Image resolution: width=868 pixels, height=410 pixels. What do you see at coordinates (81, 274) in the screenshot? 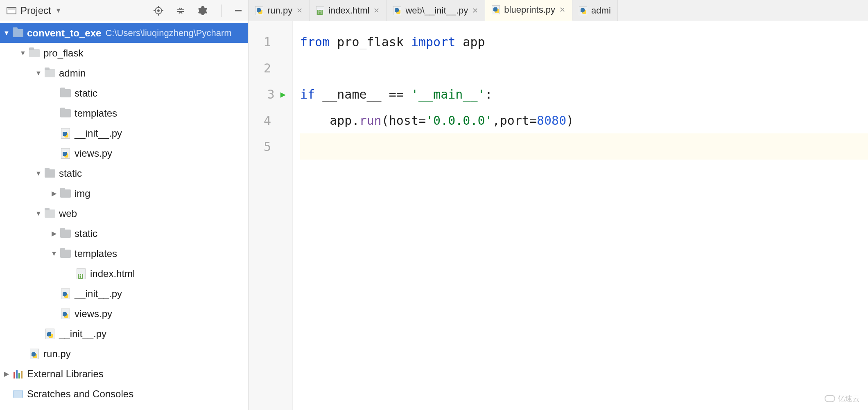
I see `htmlfile-icon` at bounding box center [81, 274].